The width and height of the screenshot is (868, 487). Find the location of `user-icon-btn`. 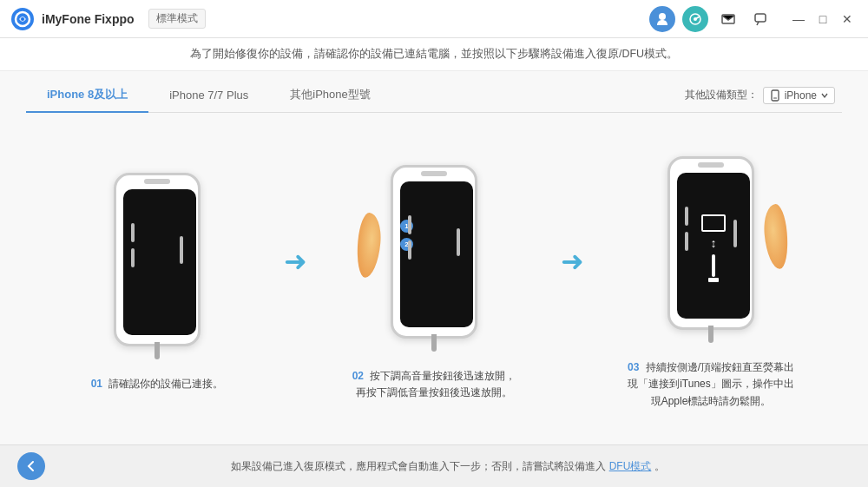

user-icon-btn is located at coordinates (662, 19).